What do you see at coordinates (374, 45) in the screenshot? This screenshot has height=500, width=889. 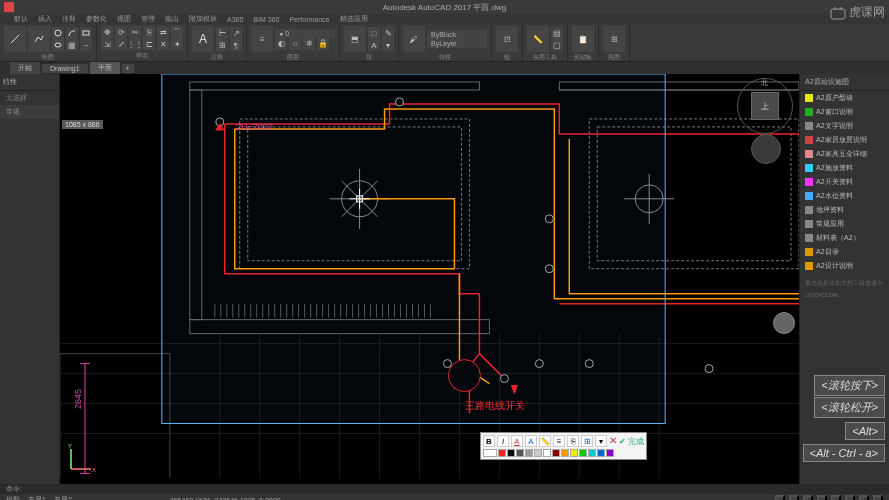 I see `attr-button: A` at bounding box center [374, 45].